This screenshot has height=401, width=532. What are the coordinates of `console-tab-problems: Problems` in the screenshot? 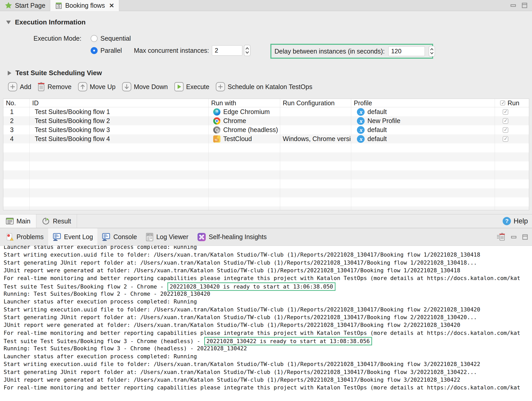 It's located at (25, 237).